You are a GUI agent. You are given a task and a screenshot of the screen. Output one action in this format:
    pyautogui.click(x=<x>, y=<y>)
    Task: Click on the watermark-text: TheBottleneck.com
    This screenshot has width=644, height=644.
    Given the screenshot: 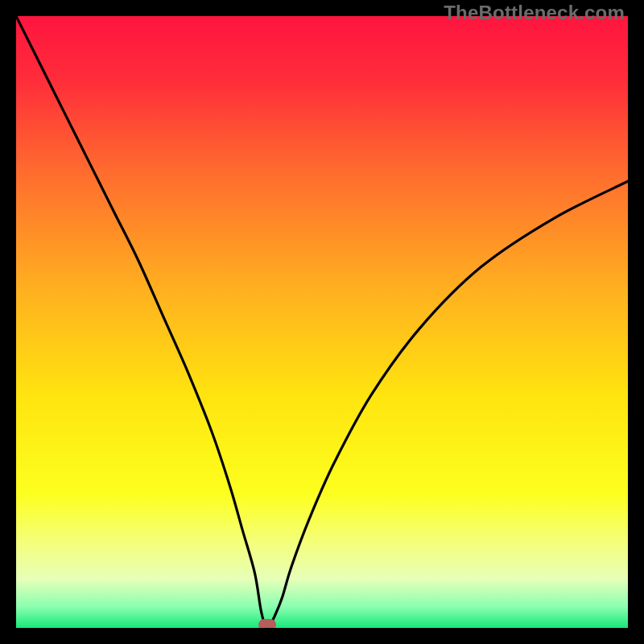 What is the action you would take?
    pyautogui.click(x=535, y=13)
    